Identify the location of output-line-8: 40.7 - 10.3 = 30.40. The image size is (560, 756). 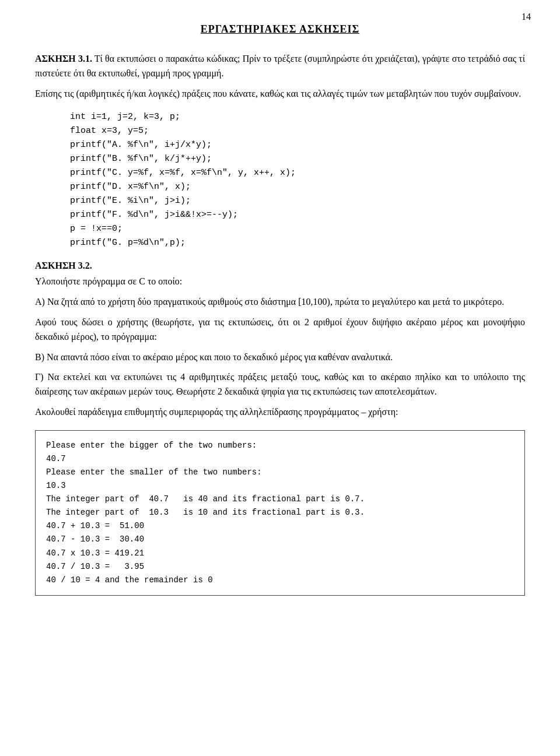
(280, 540).